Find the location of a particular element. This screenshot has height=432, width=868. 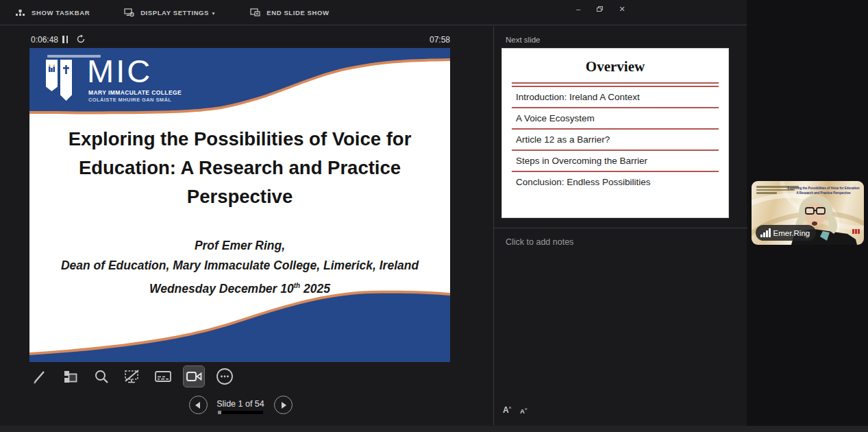

more-options-icon is located at coordinates (225, 376).